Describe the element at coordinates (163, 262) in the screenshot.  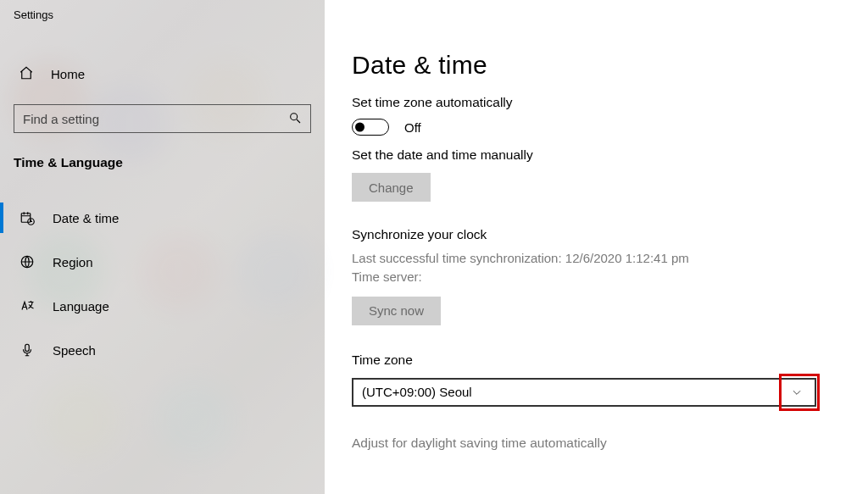
I see `sidebar-item-region: Region` at that location.